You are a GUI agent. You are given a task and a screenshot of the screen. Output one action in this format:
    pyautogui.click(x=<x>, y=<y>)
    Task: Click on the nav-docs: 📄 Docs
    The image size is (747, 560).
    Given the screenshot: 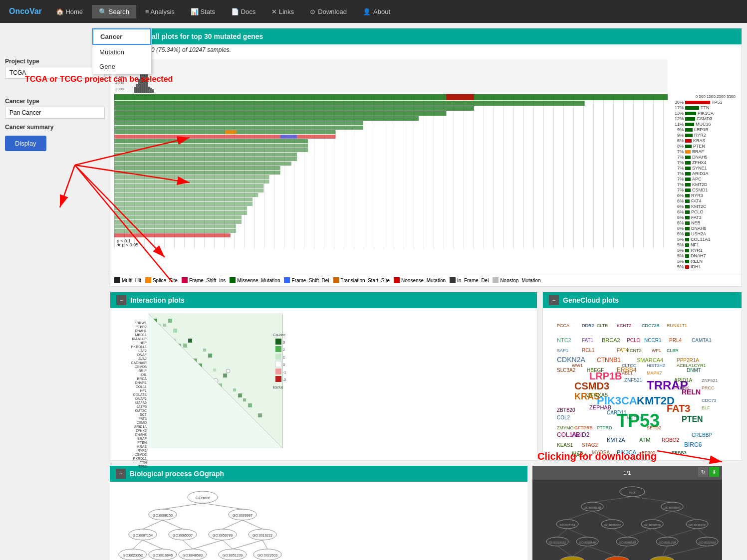 What is the action you would take?
    pyautogui.click(x=244, y=11)
    